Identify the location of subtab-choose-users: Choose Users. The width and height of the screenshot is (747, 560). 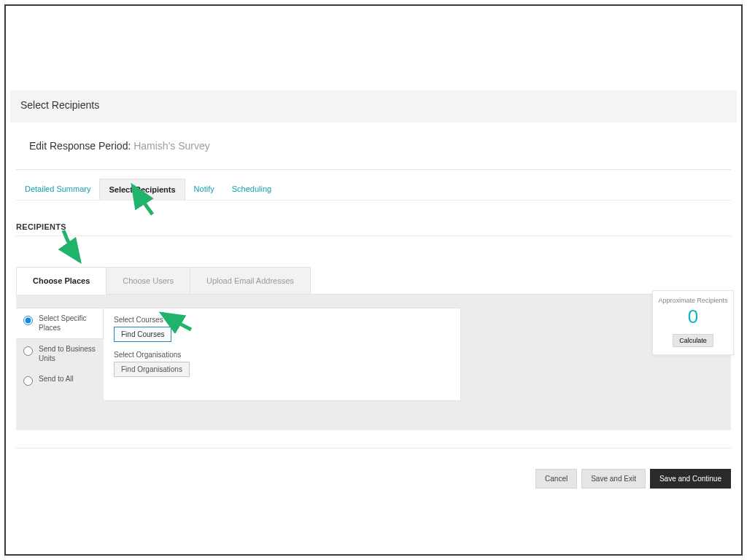
(149, 281).